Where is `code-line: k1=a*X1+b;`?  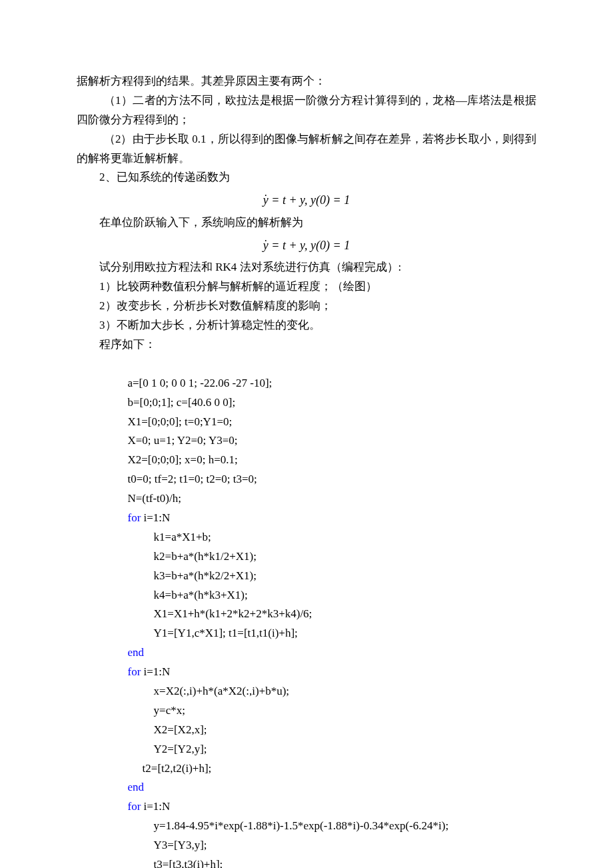
code-line: k1=a*X1+b; is located at coordinates (183, 537).